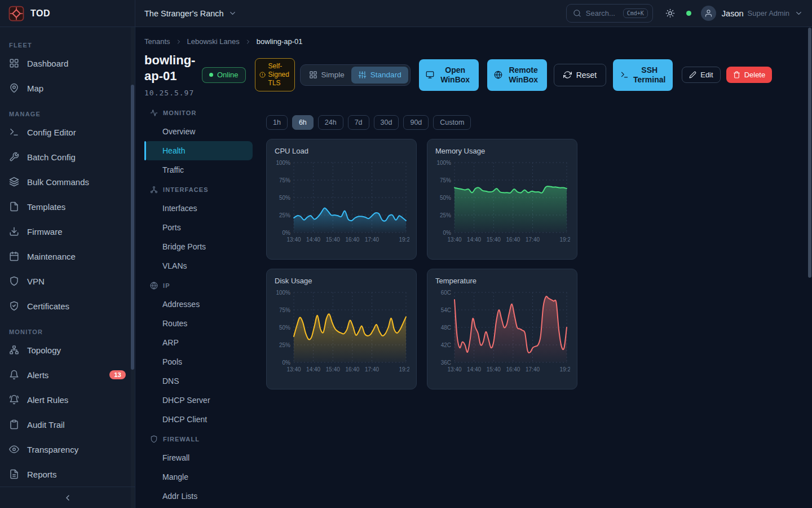  What do you see at coordinates (68, 114) in the screenshot?
I see `sidebar-section-label-manage: MANAGE` at bounding box center [68, 114].